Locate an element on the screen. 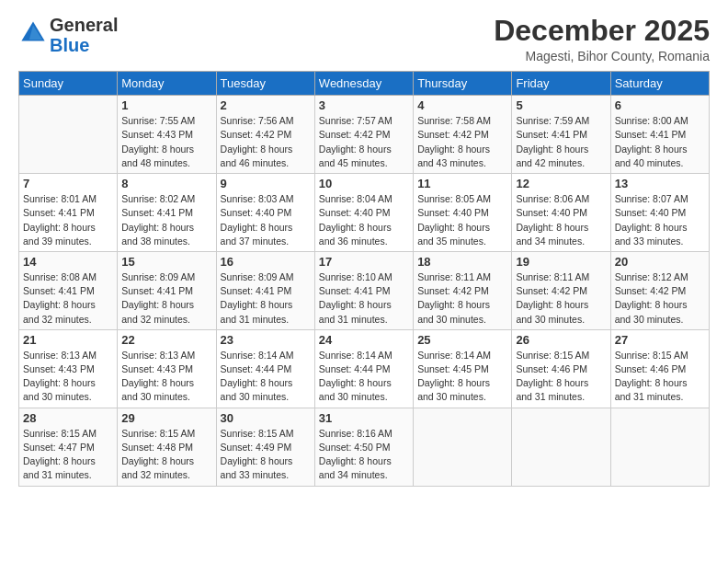 The image size is (728, 563). weekday-header-thursday: Thursday is located at coordinates (463, 84).